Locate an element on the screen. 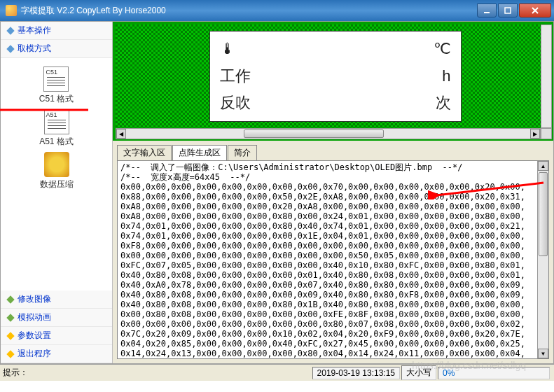 The image size is (554, 392). title-bar: 字模提取 V2.2 CopyLeft By Horse2000 is located at coordinates (277, 10).